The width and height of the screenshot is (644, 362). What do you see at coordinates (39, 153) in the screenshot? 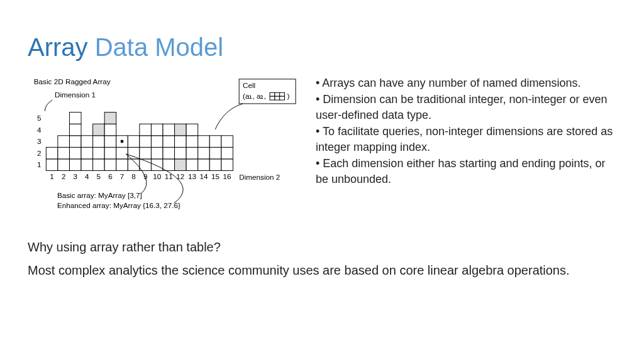
I see `y-tick: 2` at bounding box center [39, 153].